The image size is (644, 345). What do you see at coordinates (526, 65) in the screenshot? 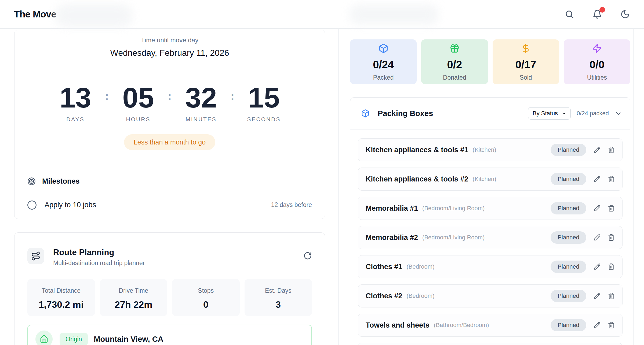
I see `sold-count: 0/17` at bounding box center [526, 65].